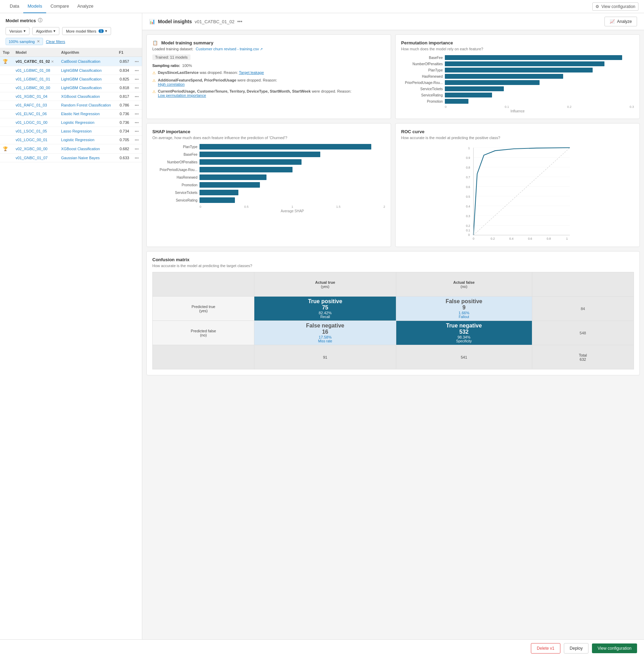 Image resolution: width=644 pixels, height=657 pixels. What do you see at coordinates (518, 185) in the screenshot?
I see `roc-curve-panel: ROC curve How accurate is the model at p…` at bounding box center [518, 185].